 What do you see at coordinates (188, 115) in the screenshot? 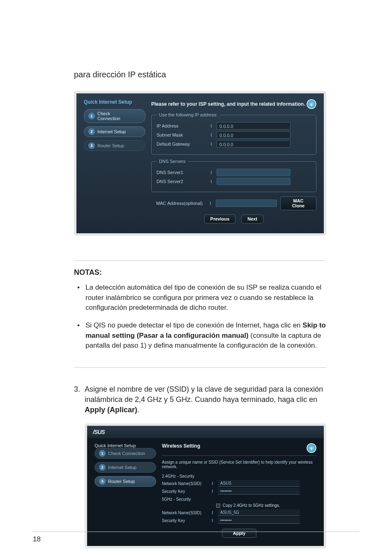
I see `ip-legend: Use the following IP address:` at bounding box center [188, 115].